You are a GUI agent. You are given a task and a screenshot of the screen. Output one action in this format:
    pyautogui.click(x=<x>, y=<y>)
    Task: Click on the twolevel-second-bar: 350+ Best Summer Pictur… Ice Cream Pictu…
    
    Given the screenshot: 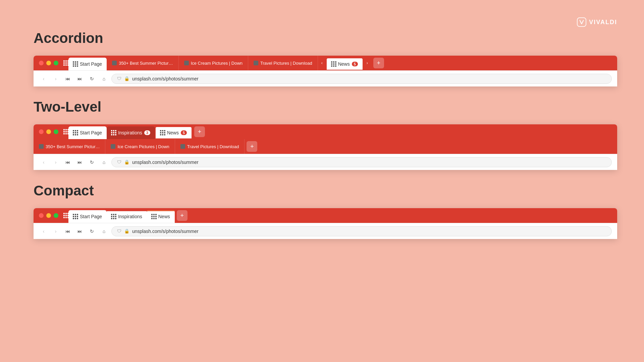 What is the action you would take?
    pyautogui.click(x=325, y=146)
    